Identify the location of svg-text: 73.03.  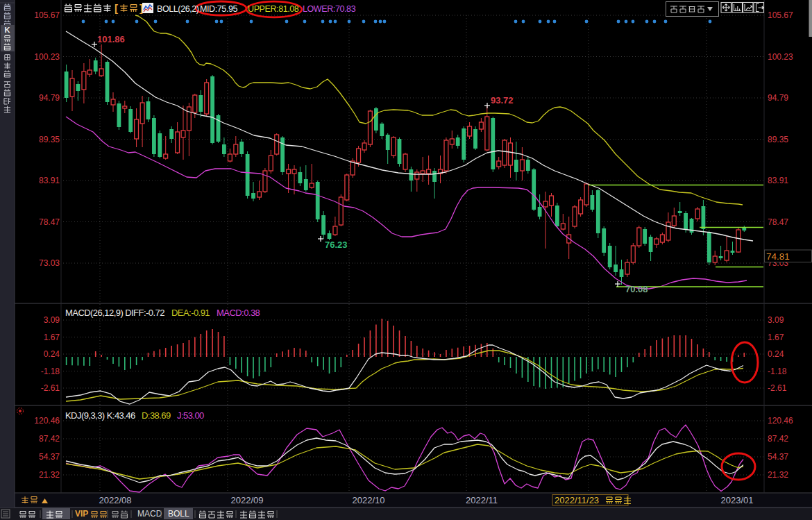
(49, 263).